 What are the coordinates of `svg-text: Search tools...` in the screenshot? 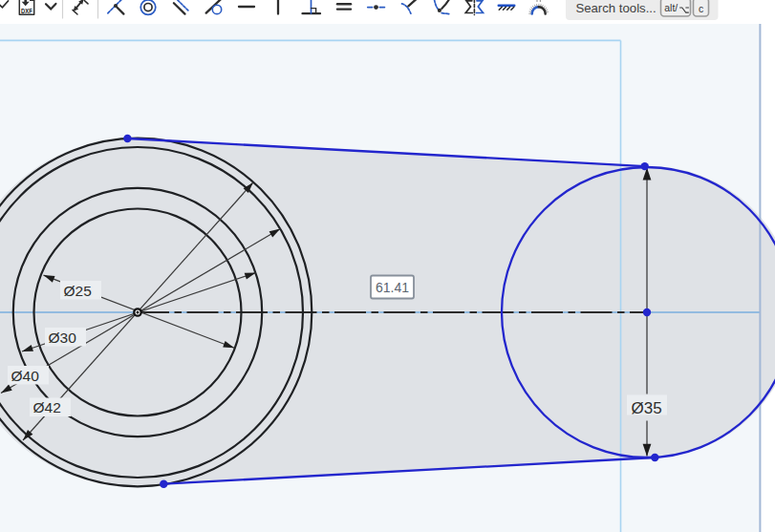 It's located at (615, 8).